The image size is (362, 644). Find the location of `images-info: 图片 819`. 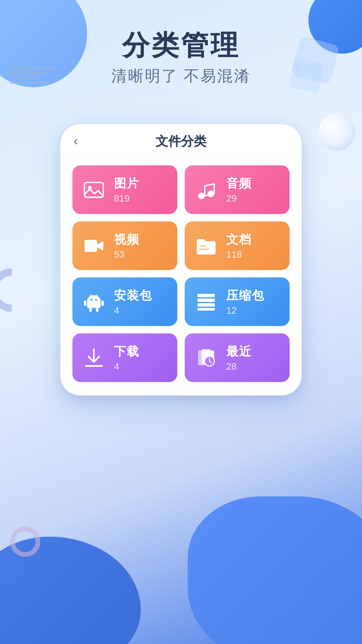

images-info: 图片 819 is located at coordinates (127, 190).